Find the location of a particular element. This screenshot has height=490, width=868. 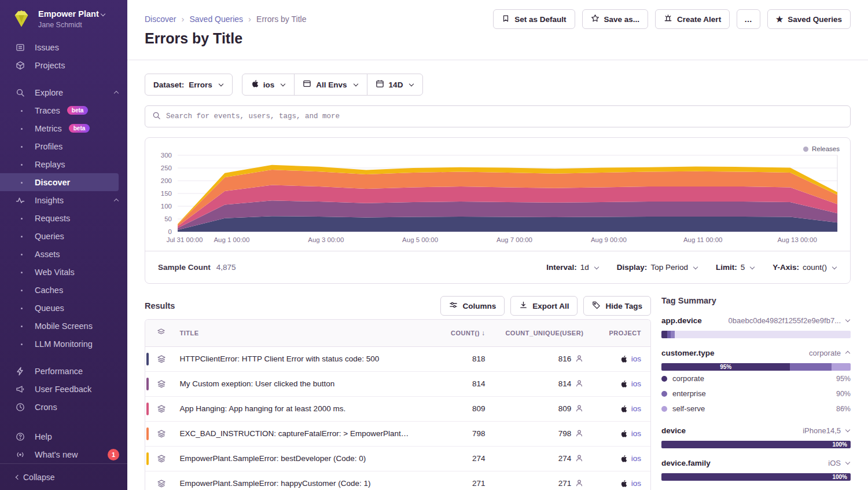

legend-dot-icon is located at coordinates (664, 379).